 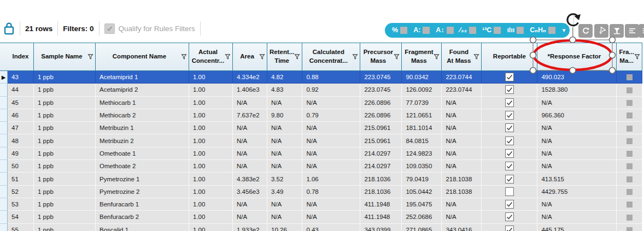 What do you see at coordinates (142, 204) in the screenshot?
I see `cell-component: Benfuracarb 1` at bounding box center [142, 204].